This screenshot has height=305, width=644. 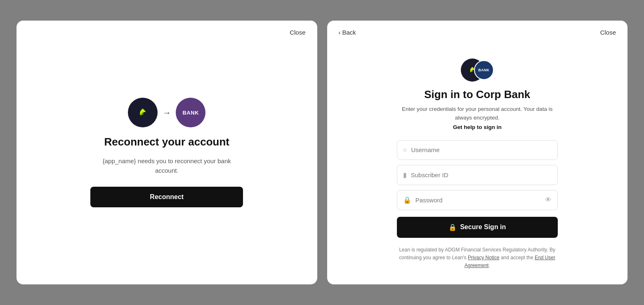 I want to click on lock-icon: 🔒, so click(x=407, y=200).